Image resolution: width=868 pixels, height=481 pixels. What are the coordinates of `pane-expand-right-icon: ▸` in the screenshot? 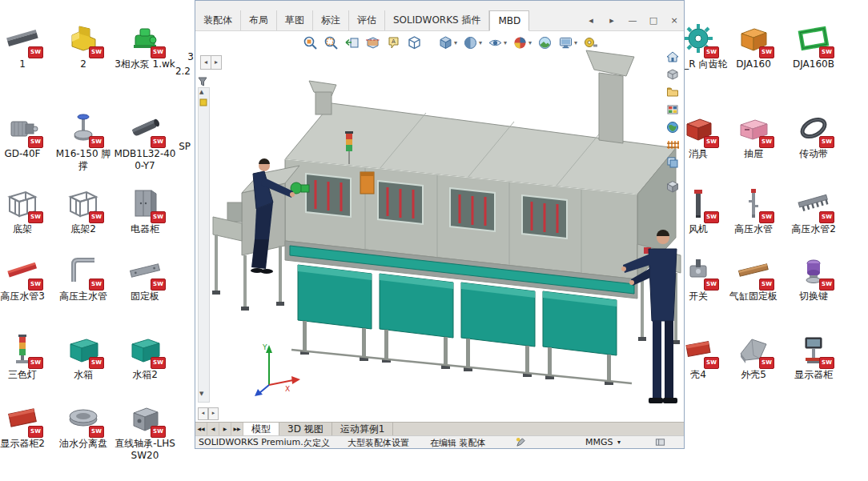 It's located at (216, 62).